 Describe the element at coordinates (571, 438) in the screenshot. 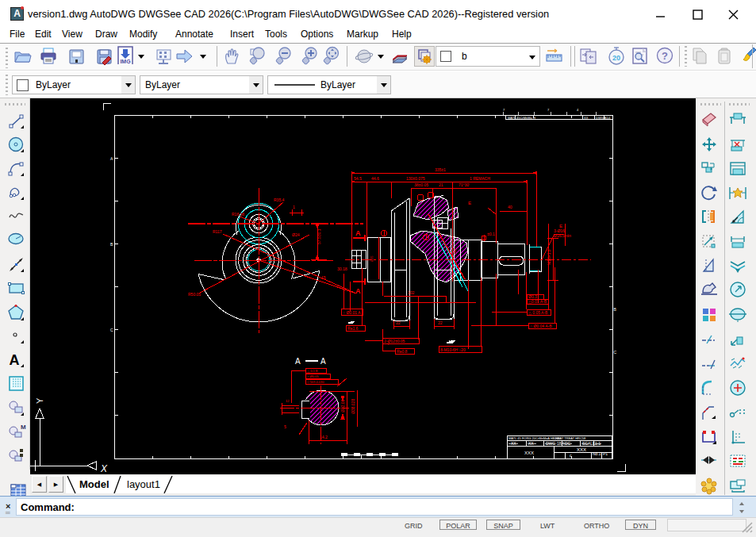

I see `svg-text: HEAT TREAT HRC58` at that location.